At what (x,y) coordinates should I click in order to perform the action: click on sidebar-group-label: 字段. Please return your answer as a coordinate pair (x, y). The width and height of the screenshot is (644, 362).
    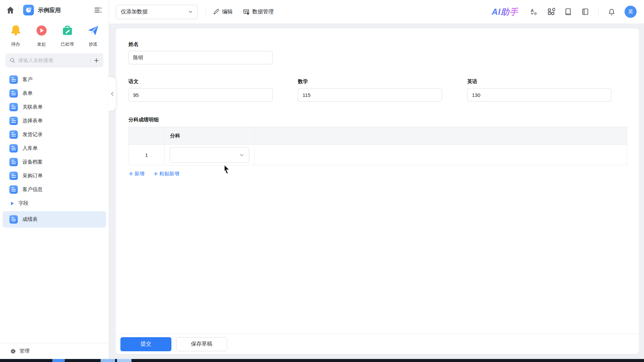
    Looking at the image, I should click on (23, 203).